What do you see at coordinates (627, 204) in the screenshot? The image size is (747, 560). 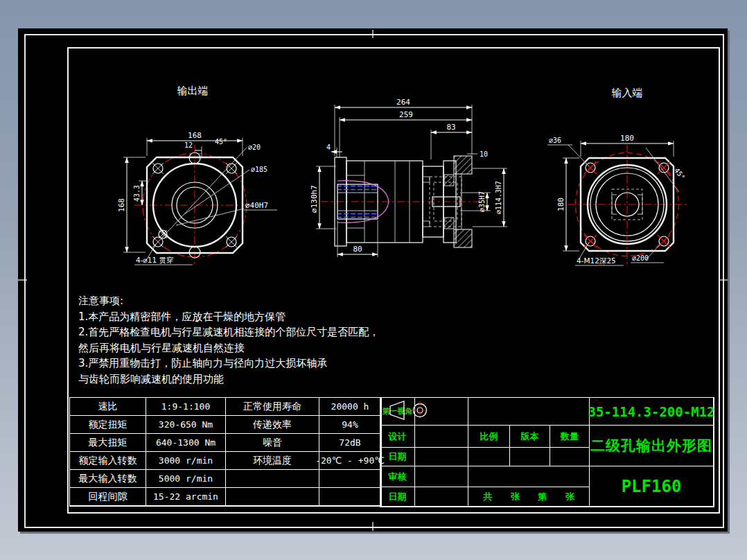 I see `m12-holes` at bounding box center [627, 204].